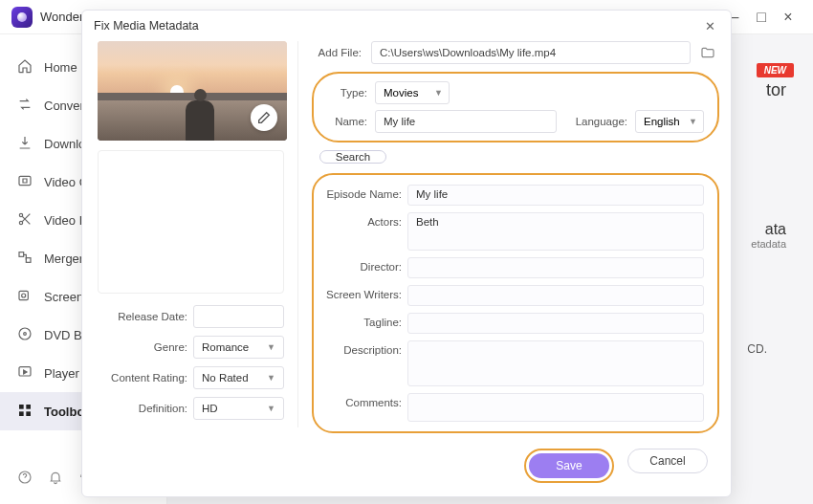 This screenshot has width=813, height=504. Describe the element at coordinates (26, 67) in the screenshot. I see `home-icon` at that location.